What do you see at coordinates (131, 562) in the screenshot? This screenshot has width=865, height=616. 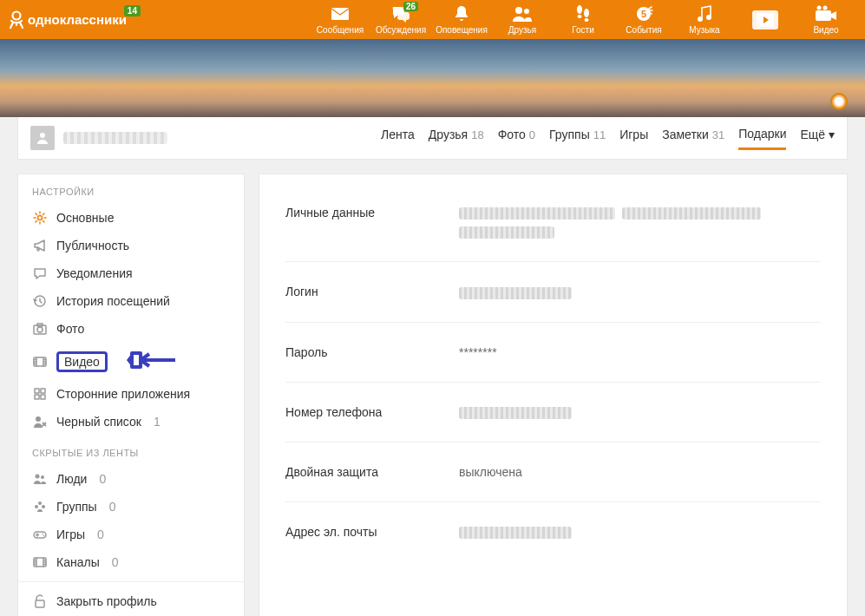 I see `sidebar-item: Каналы0` at bounding box center [131, 562].